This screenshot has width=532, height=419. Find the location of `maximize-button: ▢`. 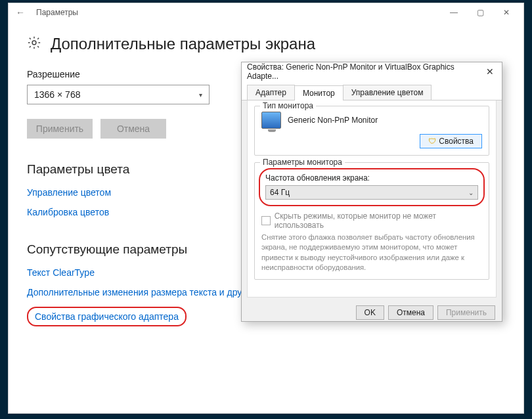

maximize-button: ▢ is located at coordinates (480, 12).